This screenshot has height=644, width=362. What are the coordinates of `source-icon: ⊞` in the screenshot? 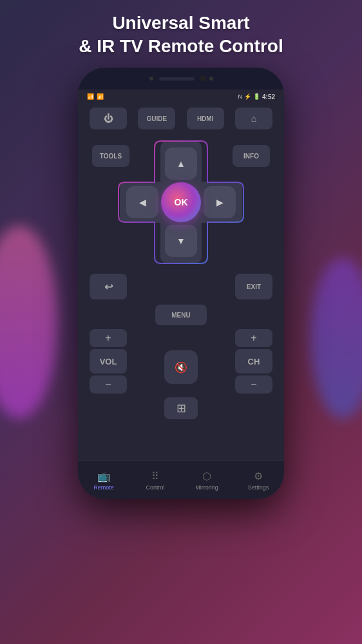 It's located at (182, 408).